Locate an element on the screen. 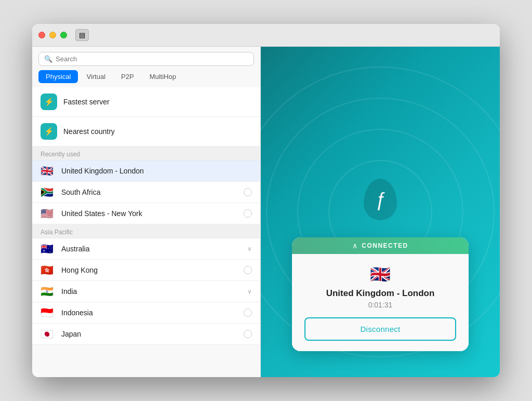  recently-used-header: Recently used is located at coordinates (147, 154).